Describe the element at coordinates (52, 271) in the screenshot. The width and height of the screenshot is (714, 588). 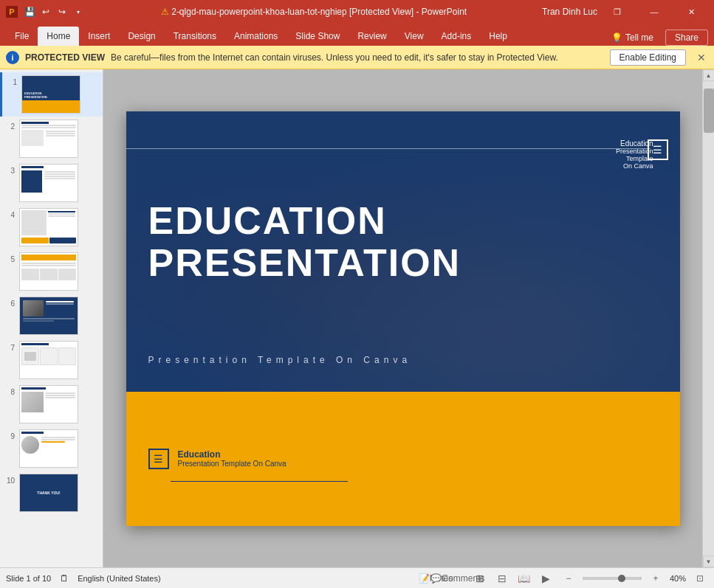
I see `slide-thumb-5: 5` at that location.